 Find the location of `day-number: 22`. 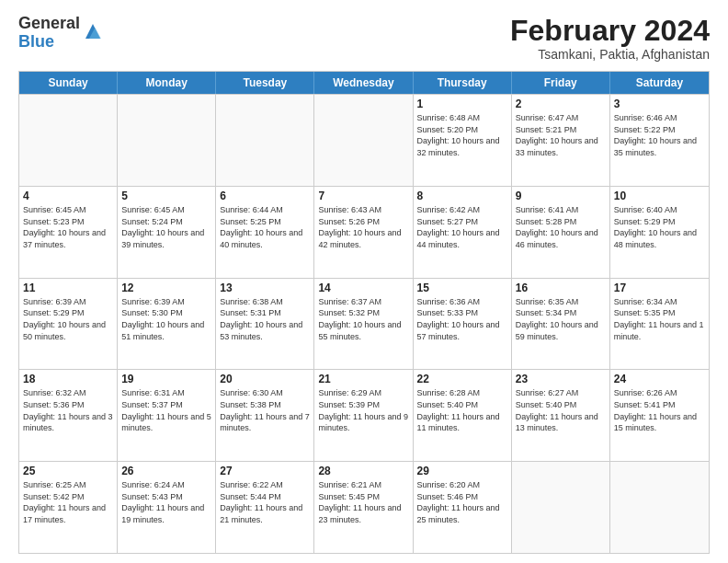

day-number: 22 is located at coordinates (462, 379).